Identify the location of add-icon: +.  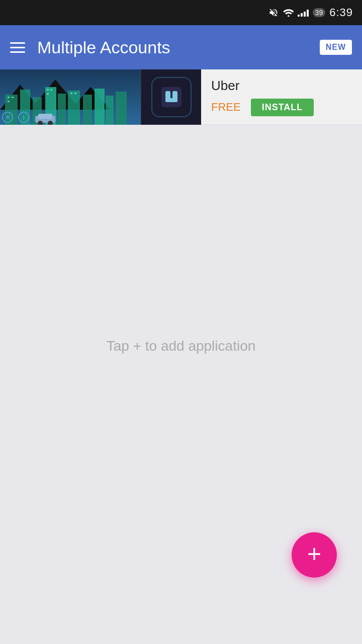
(314, 554).